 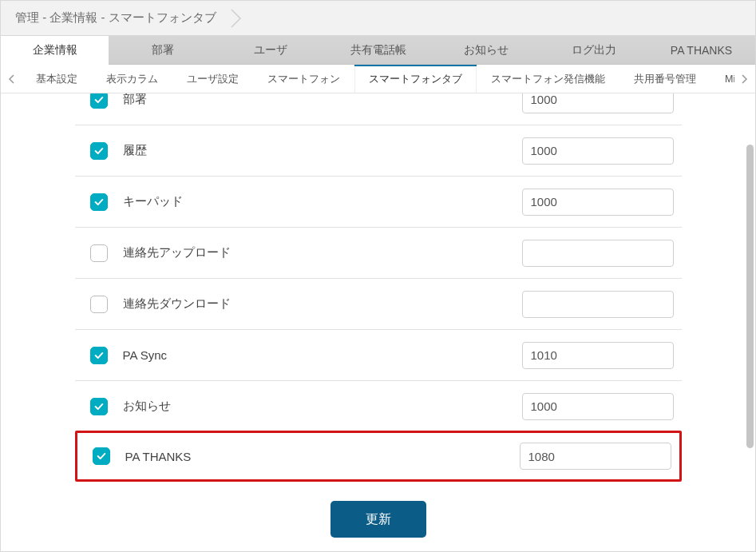 What do you see at coordinates (745, 78) in the screenshot?
I see `sub-tabs-scroll-right` at bounding box center [745, 78].